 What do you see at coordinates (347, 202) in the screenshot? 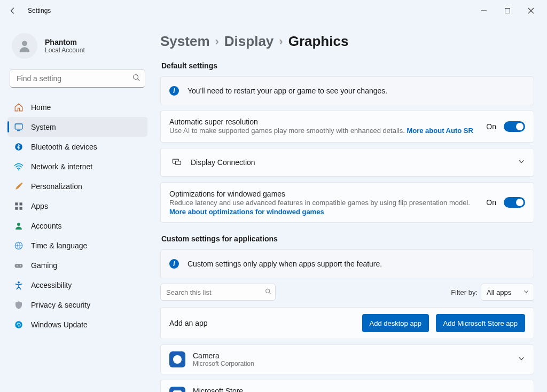
I see `optimizations-windowed-card: Optimizations for windowed games Reduce …` at bounding box center [347, 202].